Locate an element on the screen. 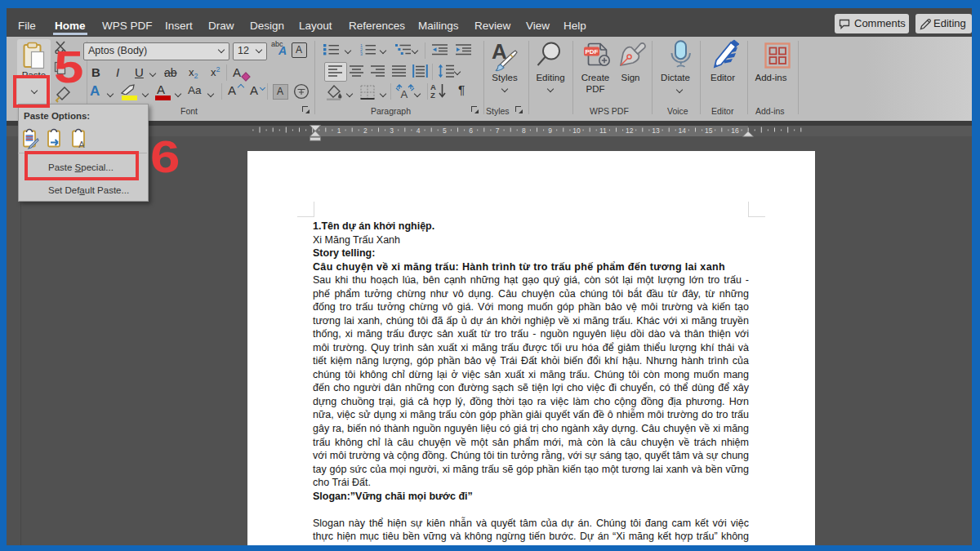 Image resolution: width=980 pixels, height=551 pixels. svg-text: 9 is located at coordinates (550, 131).